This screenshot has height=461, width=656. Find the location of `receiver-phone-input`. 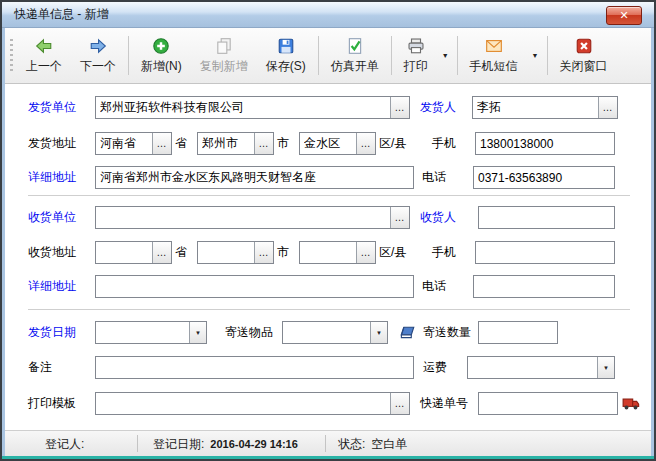

receiver-phone-input is located at coordinates (544, 286).